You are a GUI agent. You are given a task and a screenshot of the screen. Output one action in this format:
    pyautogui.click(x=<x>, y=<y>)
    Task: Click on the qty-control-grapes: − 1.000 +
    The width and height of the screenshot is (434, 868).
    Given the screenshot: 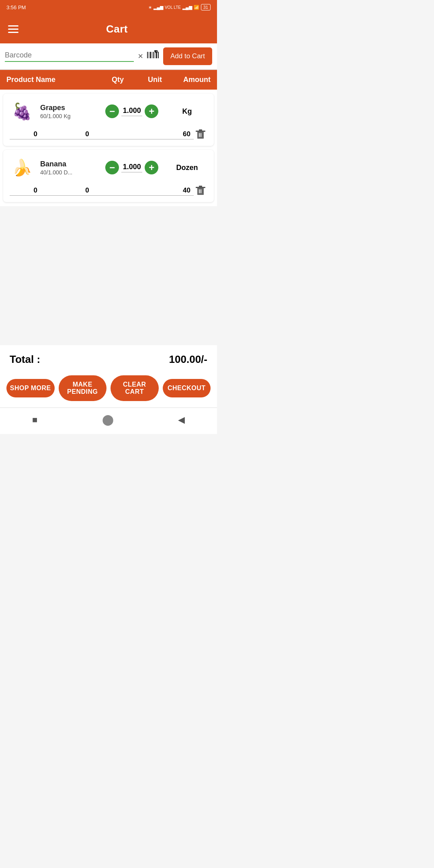 What is the action you would take?
    pyautogui.click(x=132, y=111)
    